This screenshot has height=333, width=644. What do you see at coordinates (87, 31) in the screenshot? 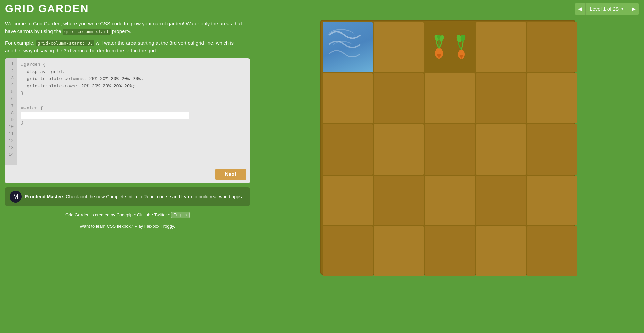
I see `inline-code-1: grid-column-start` at bounding box center [87, 31].